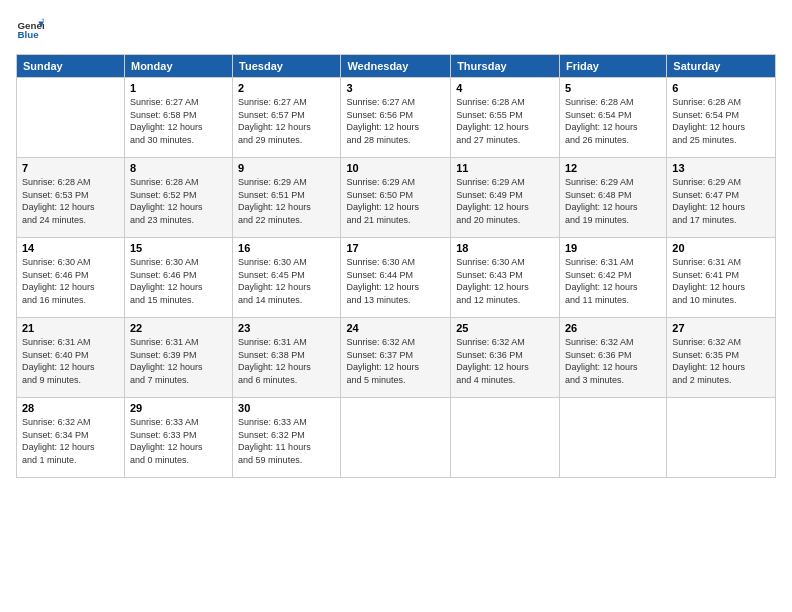 Image resolution: width=792 pixels, height=612 pixels. What do you see at coordinates (178, 438) in the screenshot?
I see `day-cell: 29Sunrise: 6:33 AM Sunset: 6:33 PM Dayli…` at bounding box center [178, 438].